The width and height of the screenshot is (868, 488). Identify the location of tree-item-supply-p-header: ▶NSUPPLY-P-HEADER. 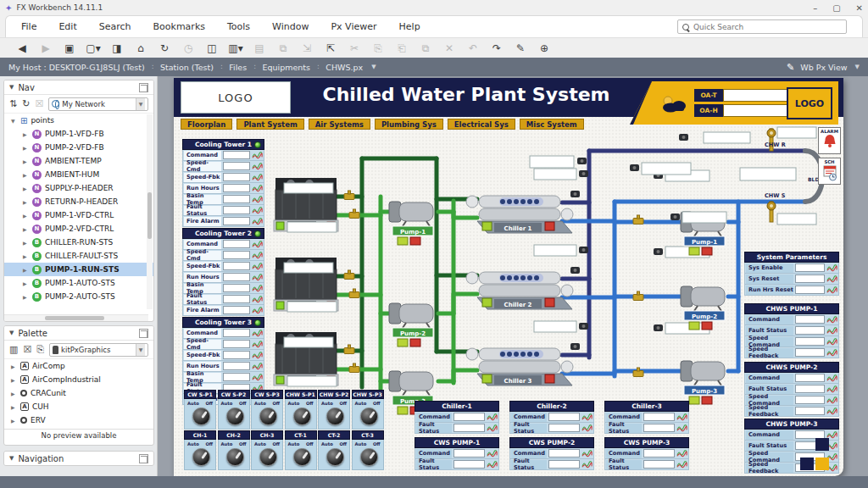
(79, 188).